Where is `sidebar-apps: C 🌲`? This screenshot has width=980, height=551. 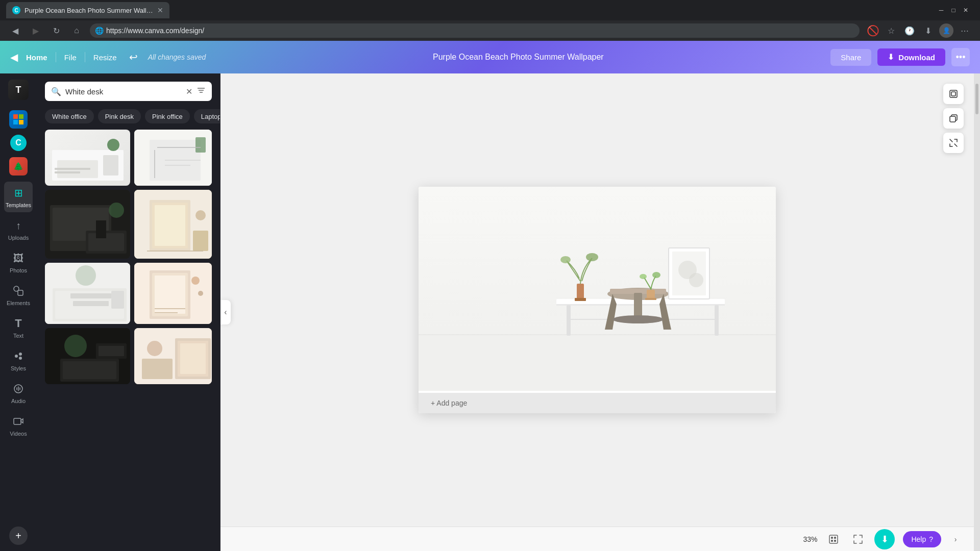
sidebar-apps: C 🌲 is located at coordinates (18, 143).